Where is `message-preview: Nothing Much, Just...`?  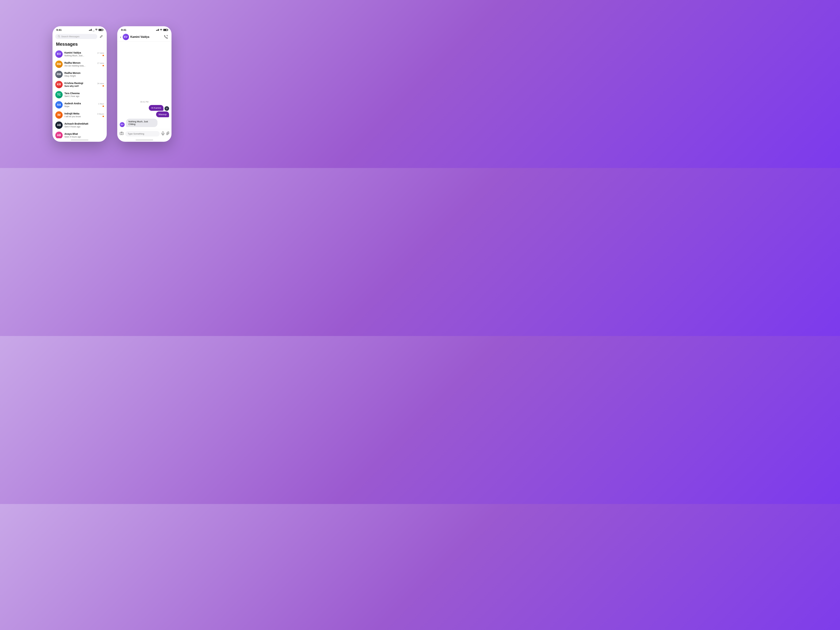 message-preview: Nothing Much, Just... is located at coordinates (80, 55).